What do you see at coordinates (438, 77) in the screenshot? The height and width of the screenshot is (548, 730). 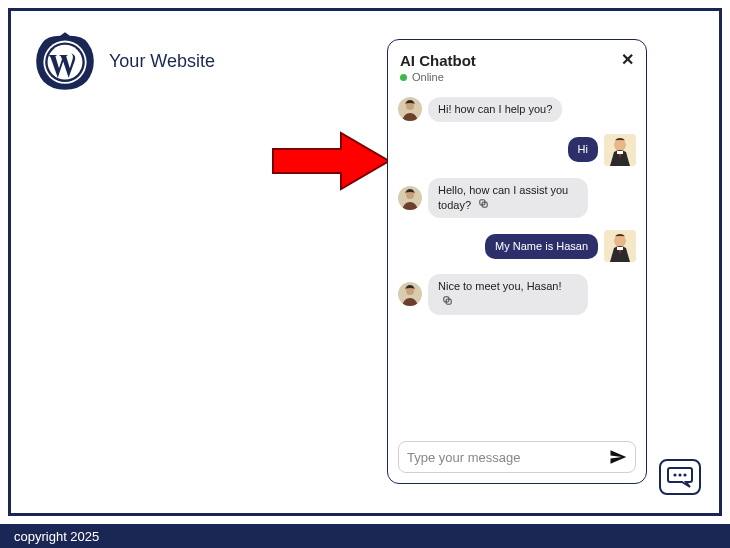 I see `status-indicator: Online` at bounding box center [438, 77].